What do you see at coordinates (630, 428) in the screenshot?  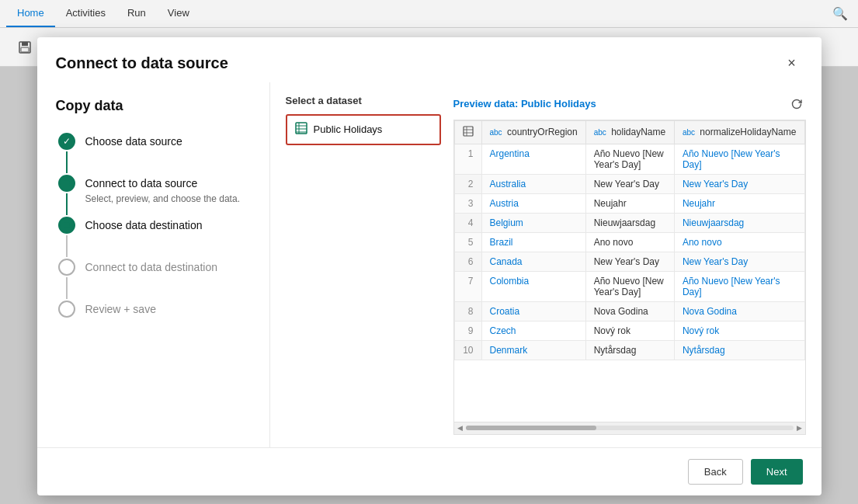 I see `scrollbar-track` at bounding box center [630, 428].